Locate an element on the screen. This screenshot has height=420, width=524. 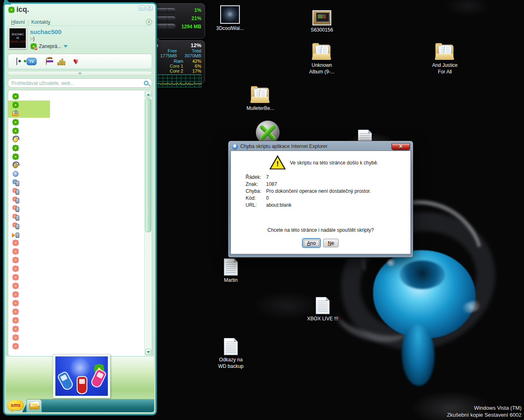
desktop-icon-label: MulleterBe... is located at coordinates (260, 108).